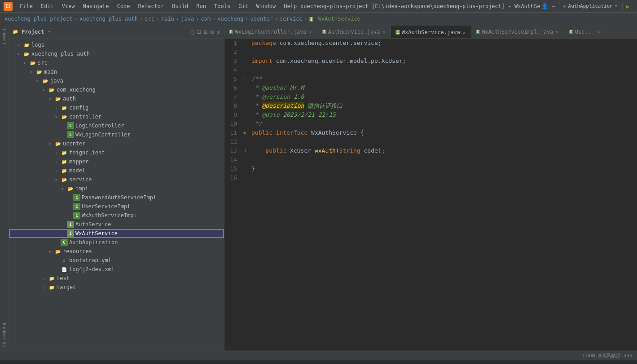 Image resolution: width=637 pixels, height=364 pixels. What do you see at coordinates (245, 133) in the screenshot?
I see `gutter-icon: ▶` at bounding box center [245, 133].